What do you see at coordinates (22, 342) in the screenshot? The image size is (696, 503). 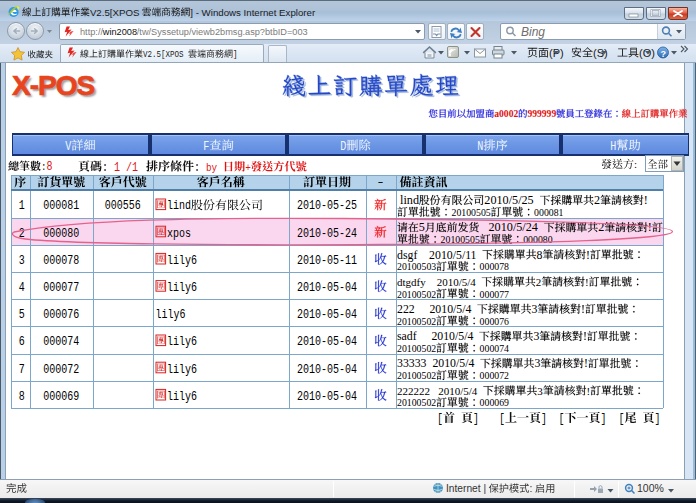 I see `svg-text: 6` at bounding box center [22, 342].